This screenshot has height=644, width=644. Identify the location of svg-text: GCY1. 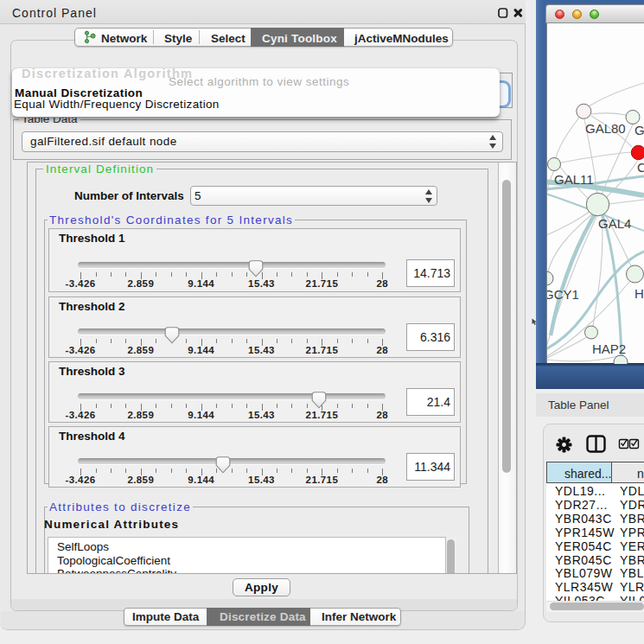
(564, 294).